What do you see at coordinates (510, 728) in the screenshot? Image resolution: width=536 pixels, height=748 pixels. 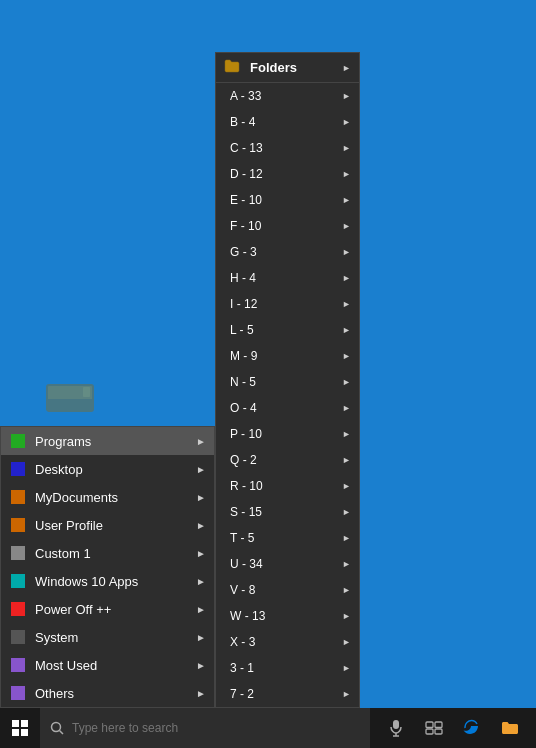 I see `file-explorer-icon` at bounding box center [510, 728].